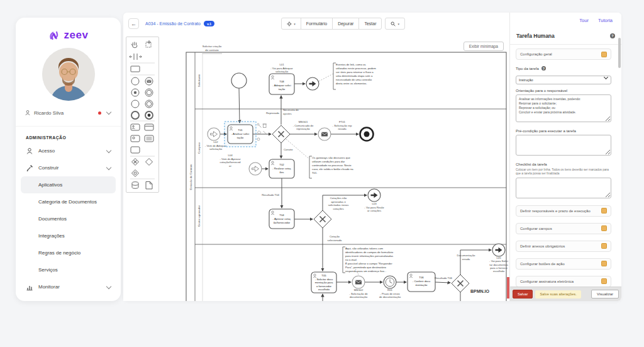 This screenshot has width=644, height=347. Describe the element at coordinates (484, 47) in the screenshot. I see `show-minimap-button: Exibir minimapa` at that location.